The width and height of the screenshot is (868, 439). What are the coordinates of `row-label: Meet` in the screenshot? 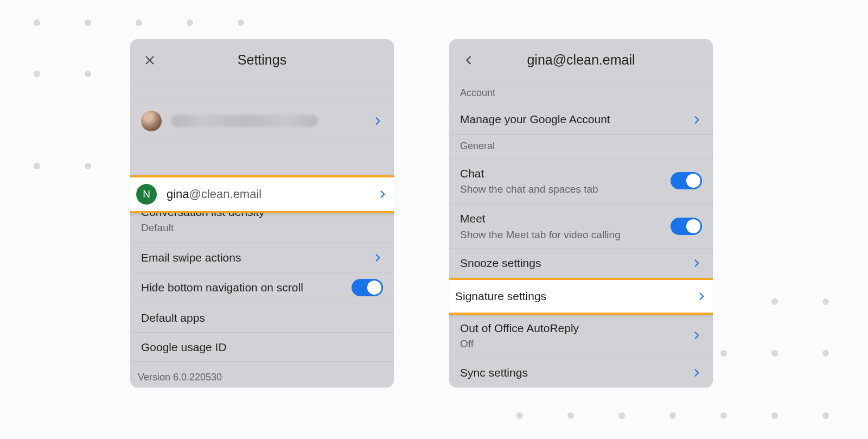 It's located at (565, 219).